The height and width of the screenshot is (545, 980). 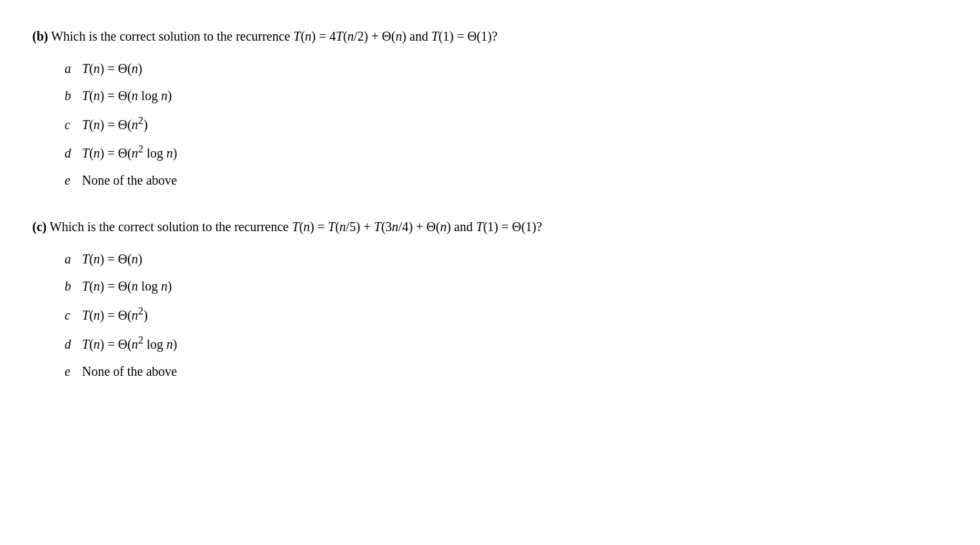 I want to click on option-b-e-label: e, so click(x=72, y=180).